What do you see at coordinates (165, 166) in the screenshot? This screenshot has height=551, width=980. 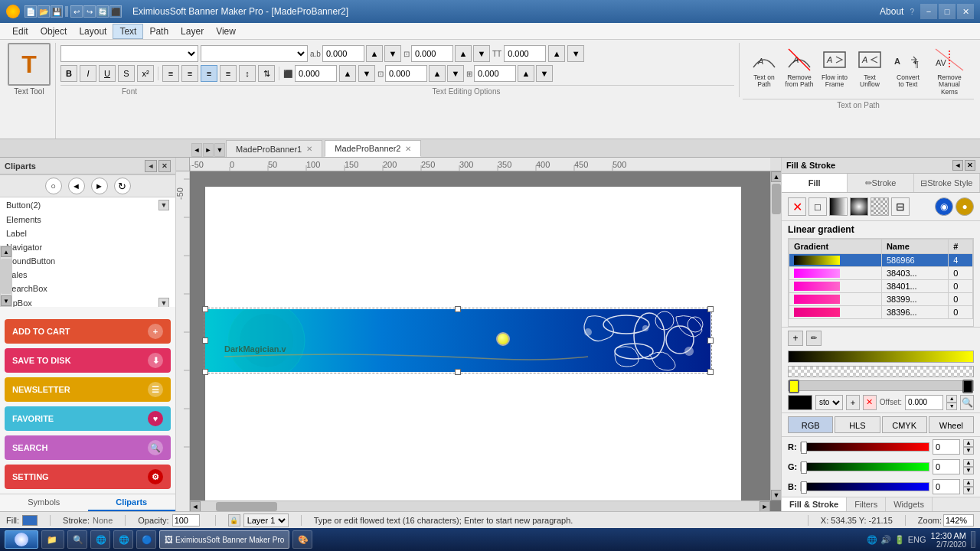 I see `panel-close-btn: ✕` at bounding box center [165, 166].